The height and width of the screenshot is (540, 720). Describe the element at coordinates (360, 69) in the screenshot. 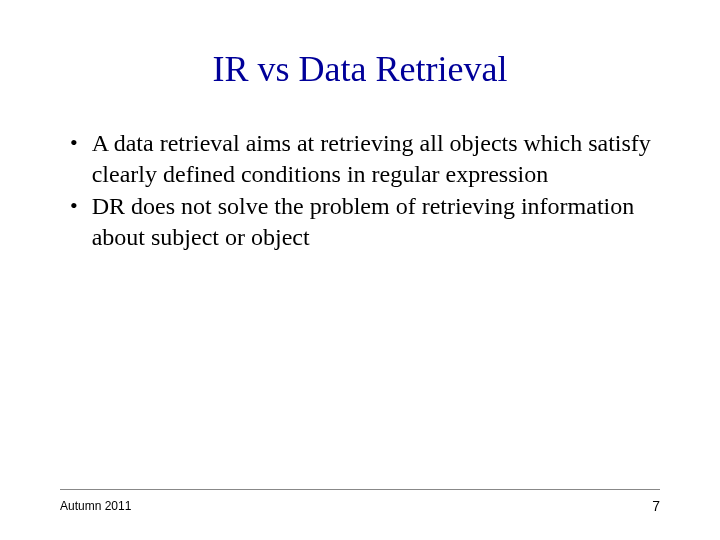

I see `slide-title: IR vs Data Retrieval` at that location.